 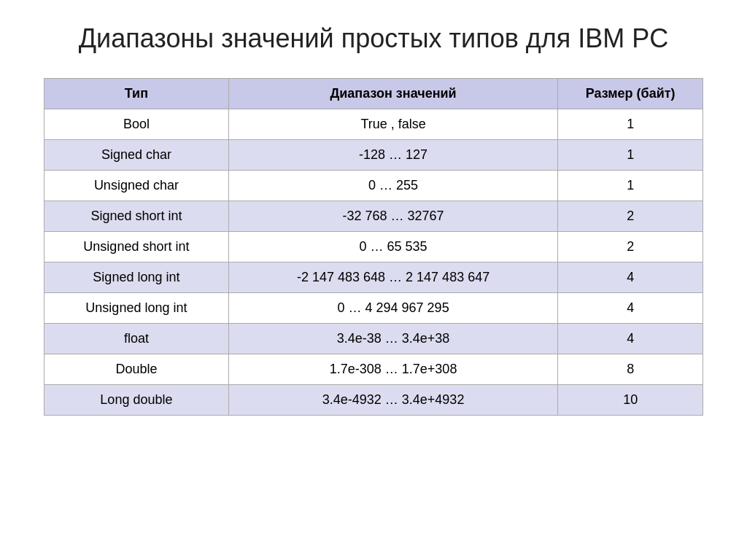 What do you see at coordinates (137, 155) in the screenshot?
I see `cell-type: Signed char` at bounding box center [137, 155].